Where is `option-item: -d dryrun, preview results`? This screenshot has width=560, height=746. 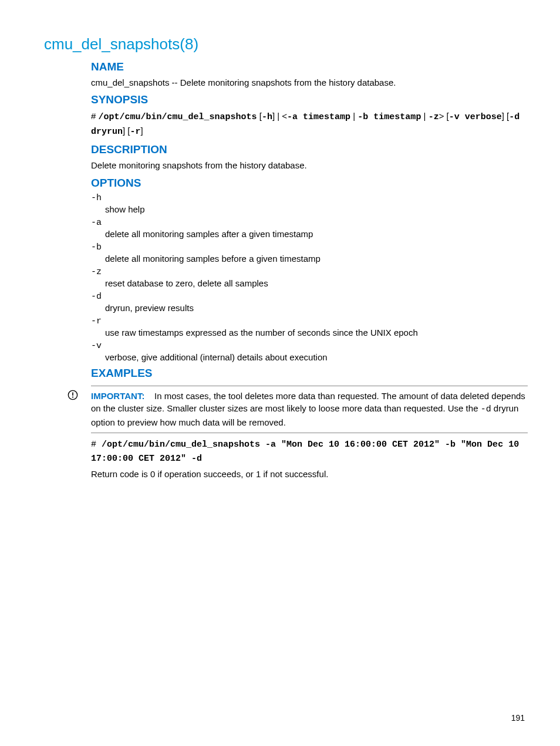 option-item: -d dryrun, preview results is located at coordinates (309, 302).